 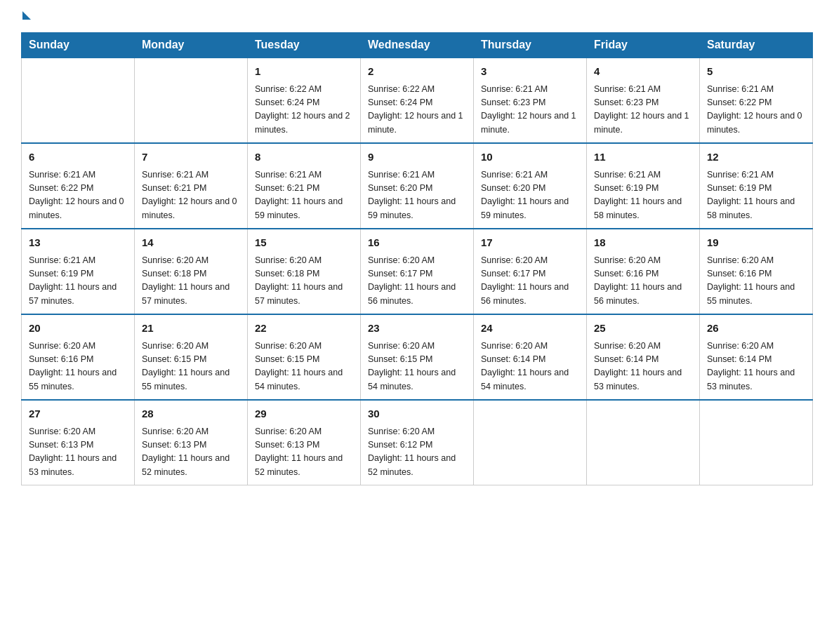 What do you see at coordinates (530, 72) in the screenshot?
I see `day-number-3: 3` at bounding box center [530, 72].